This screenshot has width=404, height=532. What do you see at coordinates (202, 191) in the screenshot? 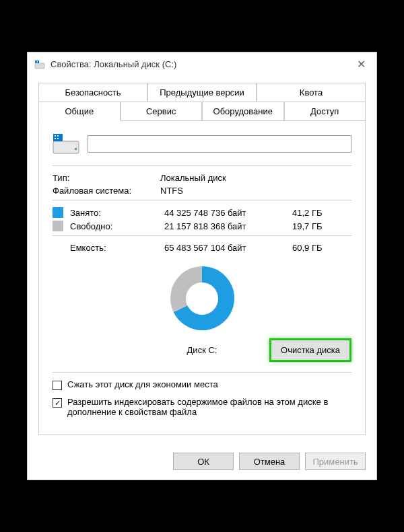
I see `filesystem-row: Файловая система: NTFS` at bounding box center [202, 191].